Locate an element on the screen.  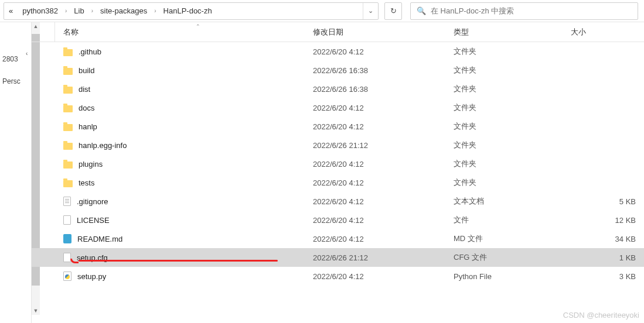
file-size: 3 KB is located at coordinates (607, 276).